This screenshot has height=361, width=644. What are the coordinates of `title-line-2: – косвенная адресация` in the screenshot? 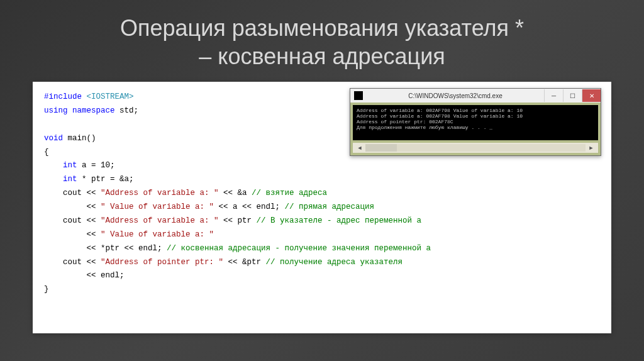 It's located at (322, 57).